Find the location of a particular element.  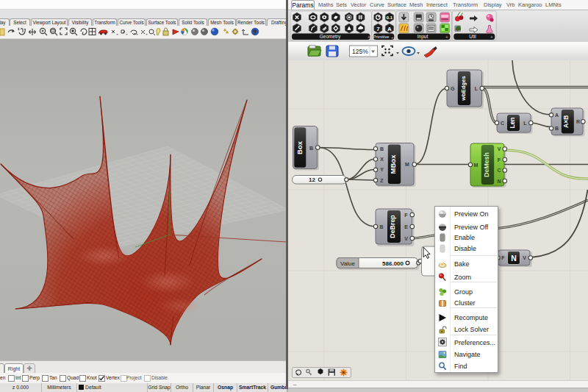

svg-text: DeMesh is located at coordinates (487, 165).